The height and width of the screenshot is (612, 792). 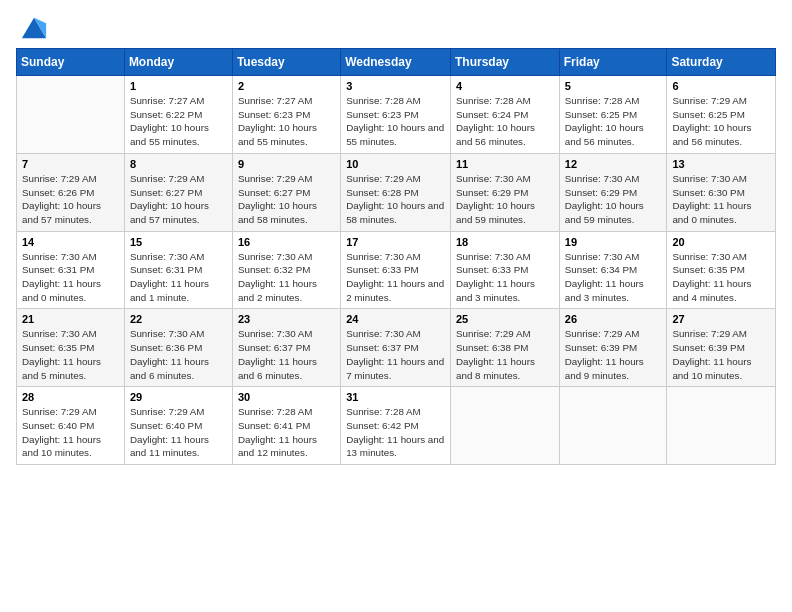 What do you see at coordinates (178, 242) in the screenshot?
I see `day-number: 15` at bounding box center [178, 242].